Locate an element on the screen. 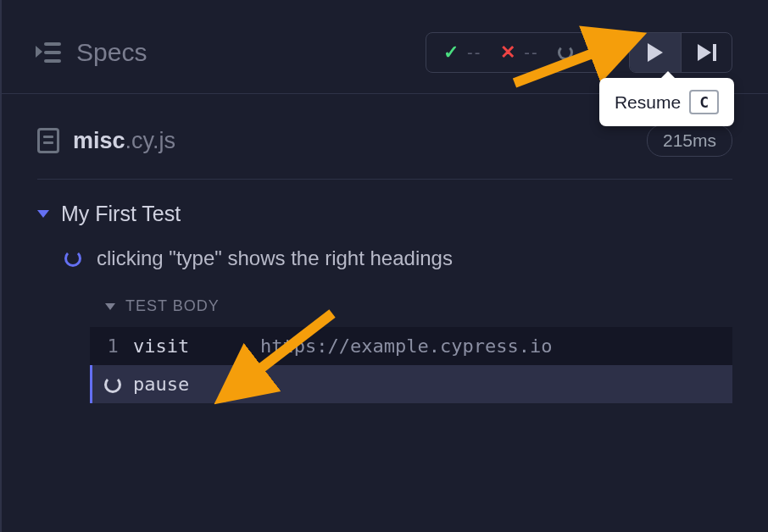 Image resolution: width=768 pixels, height=532 pixels. test-title: clicking "type" shows the right headings is located at coordinates (275, 258).